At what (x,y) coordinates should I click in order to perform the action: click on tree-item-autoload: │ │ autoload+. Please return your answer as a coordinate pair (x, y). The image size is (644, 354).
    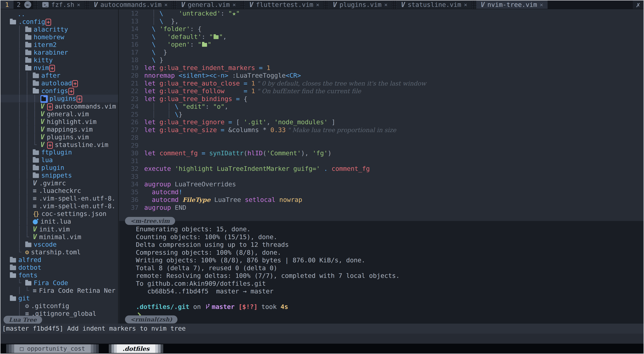
    Looking at the image, I should click on (64, 83).